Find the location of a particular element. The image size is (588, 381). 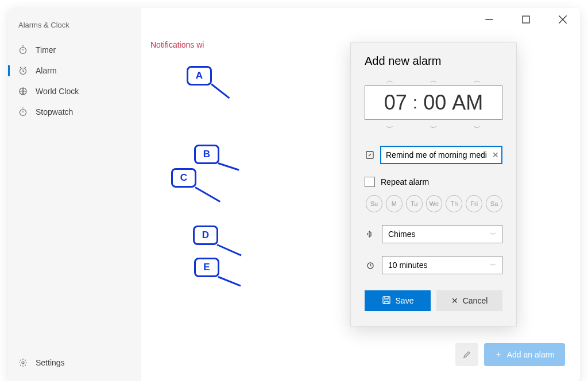

minute-down: ﹀ is located at coordinates (434, 129).